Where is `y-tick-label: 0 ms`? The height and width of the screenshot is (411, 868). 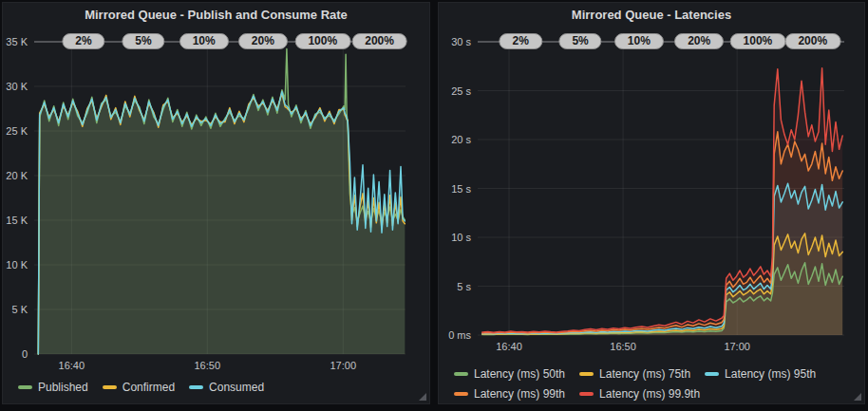
y-tick-label: 0 ms is located at coordinates (455, 335).